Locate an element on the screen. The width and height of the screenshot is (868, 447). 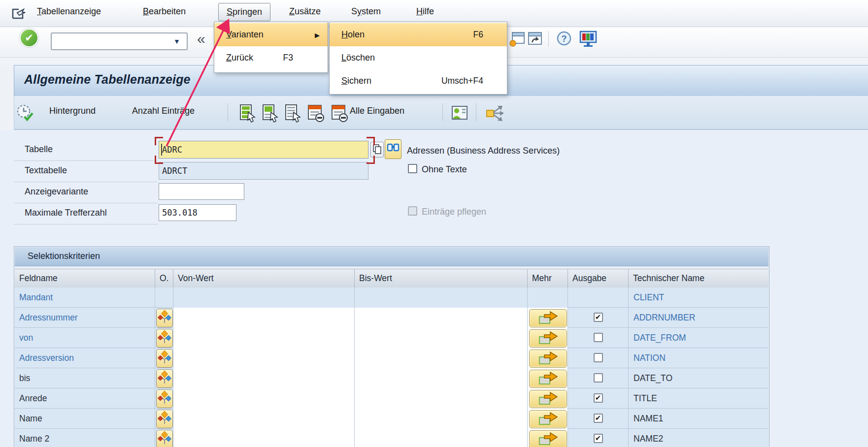
select-block-icon is located at coordinates (270, 113).